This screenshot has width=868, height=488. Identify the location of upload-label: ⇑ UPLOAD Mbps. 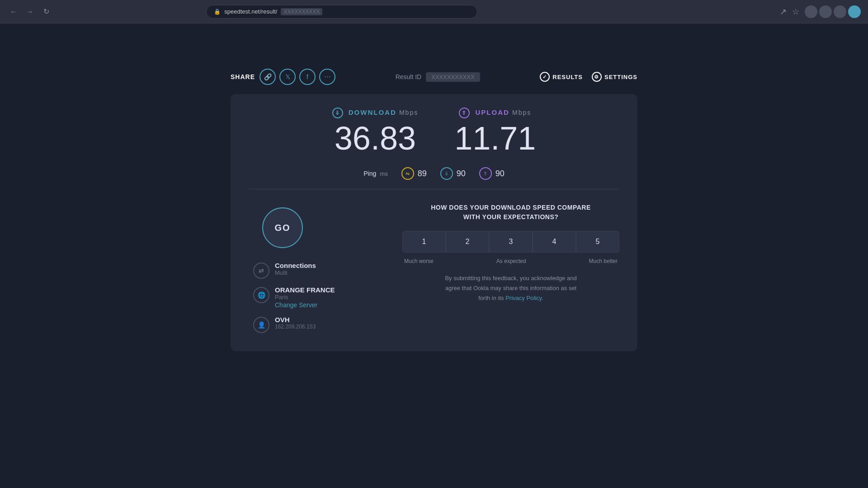
(495, 113).